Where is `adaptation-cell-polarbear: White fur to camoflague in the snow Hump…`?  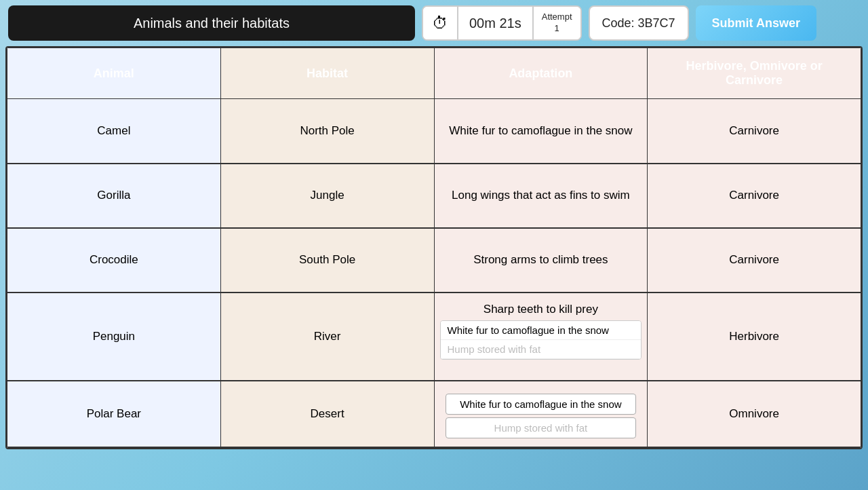 adaptation-cell-polarbear: White fur to camoflague in the snow Hump… is located at coordinates (541, 414).